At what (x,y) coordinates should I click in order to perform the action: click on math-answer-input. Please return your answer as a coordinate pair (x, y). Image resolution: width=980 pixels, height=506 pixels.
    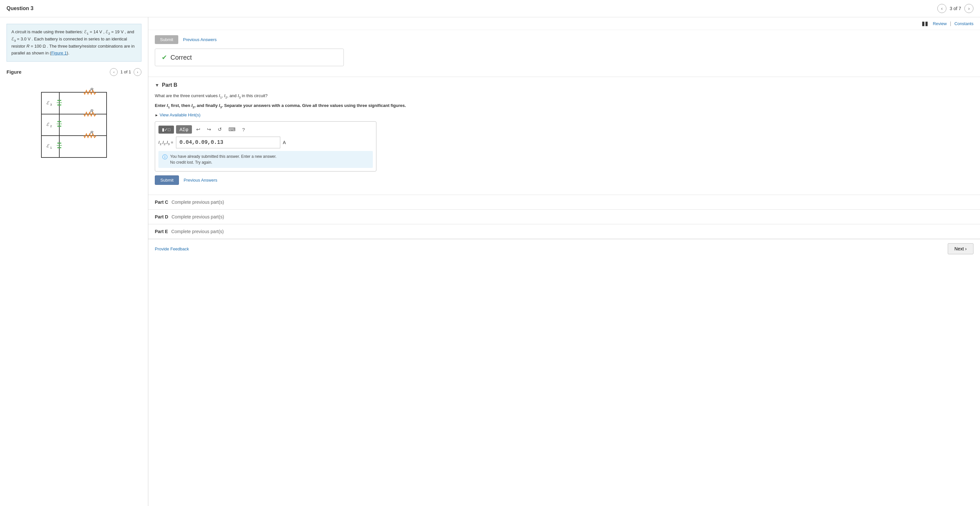
    Looking at the image, I should click on (228, 142).